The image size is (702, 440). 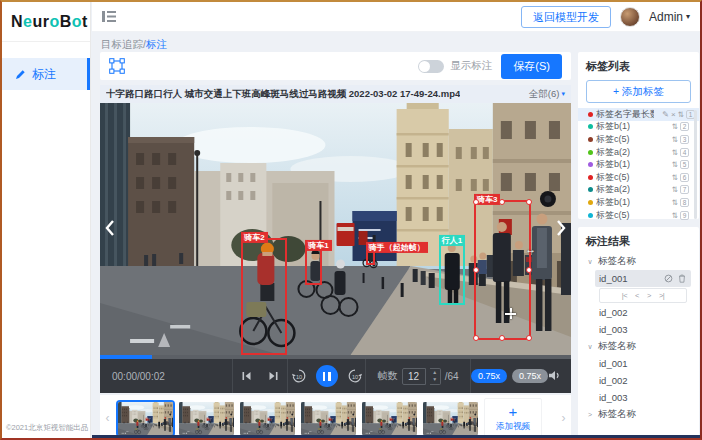 I want to click on forward-10-icon: 10, so click(x=355, y=376).